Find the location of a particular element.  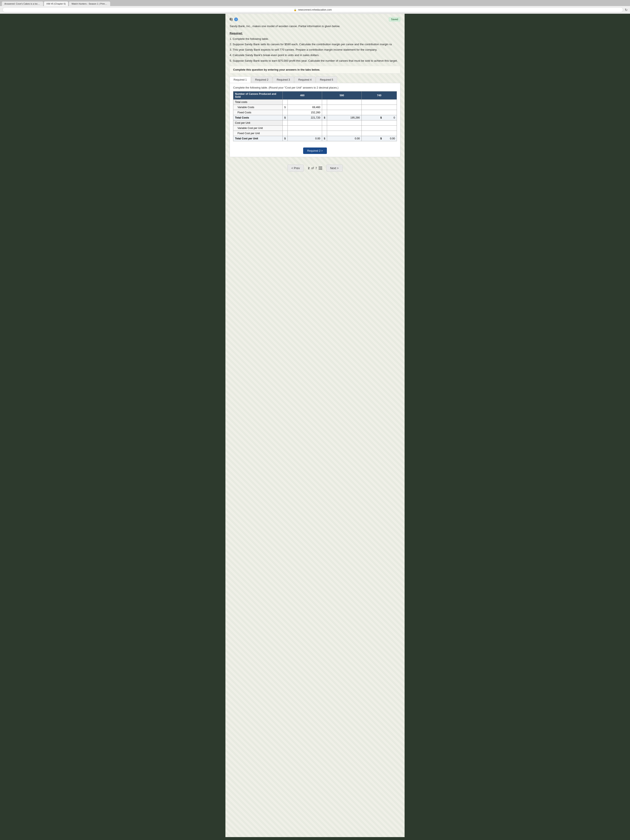

table-header-row: Number of Canoes Produced and Sold 460 5… is located at coordinates (315, 95).